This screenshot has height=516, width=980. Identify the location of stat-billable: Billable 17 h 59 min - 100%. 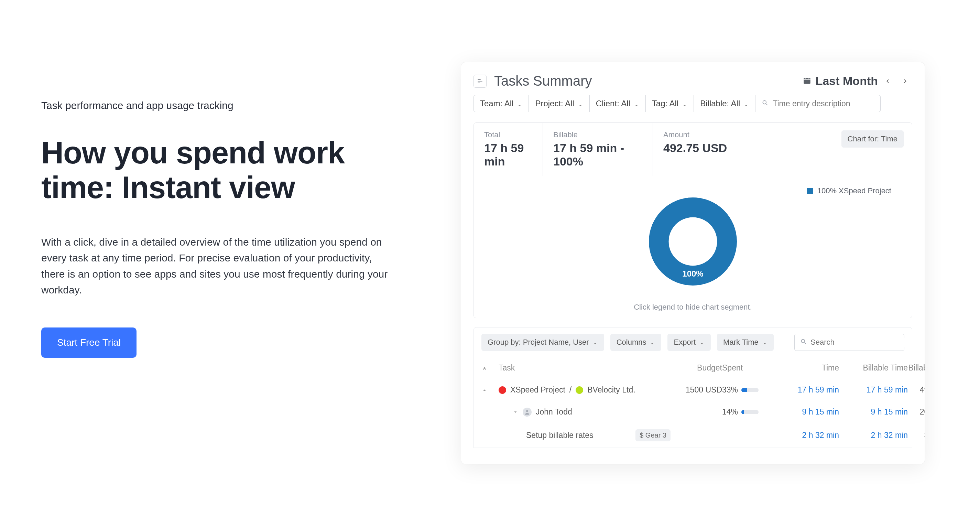
(598, 149).